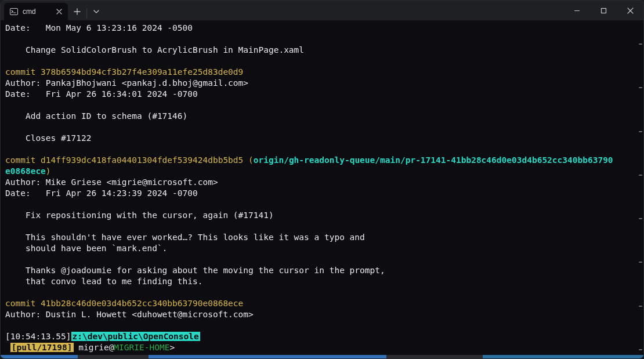 The width and height of the screenshot is (644, 359). Describe the element at coordinates (124, 303) in the screenshot. I see `commit-line: commit 41bb28c46d0e03d4b652cc340bb63790e…` at that location.